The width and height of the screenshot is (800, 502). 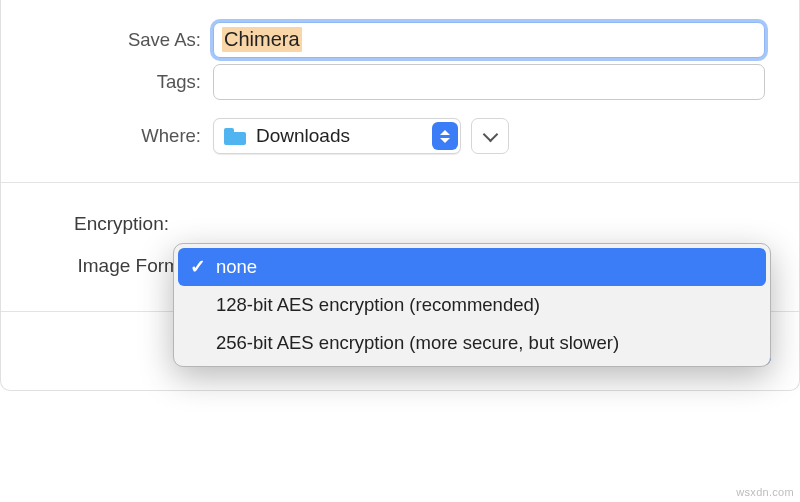 What do you see at coordinates (445, 136) in the screenshot?
I see `updown-icon` at bounding box center [445, 136].